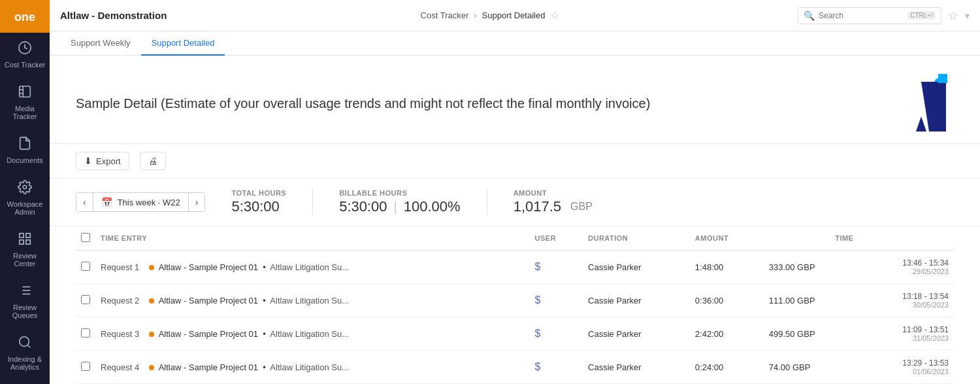 This screenshot has width=980, height=384. Describe the element at coordinates (928, 103) in the screenshot. I see `brand-logo` at that location.